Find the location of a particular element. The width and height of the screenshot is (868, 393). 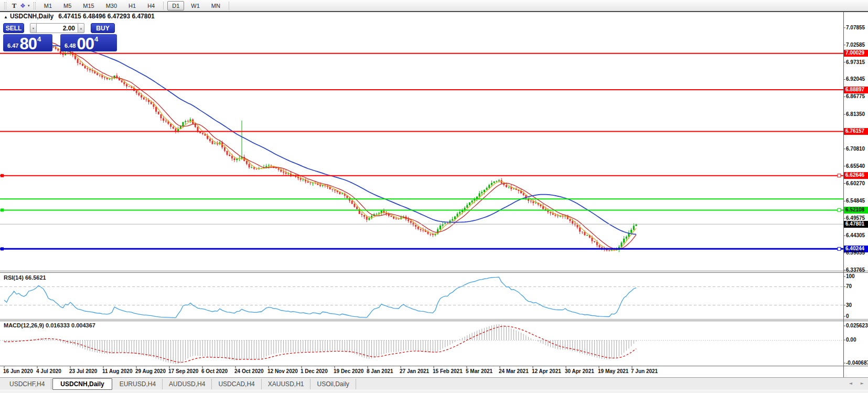

hline-price-label: 6.62646 is located at coordinates (856, 175).